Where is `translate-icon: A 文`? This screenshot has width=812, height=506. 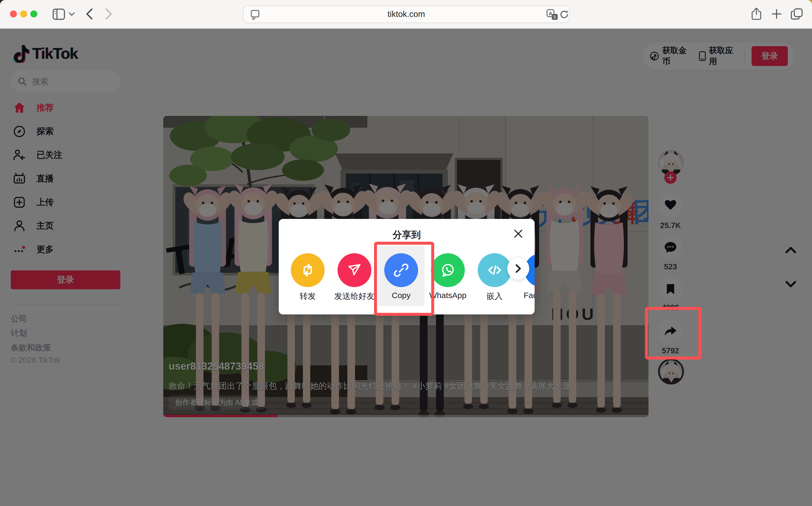 translate-icon: A 文 is located at coordinates (552, 15).